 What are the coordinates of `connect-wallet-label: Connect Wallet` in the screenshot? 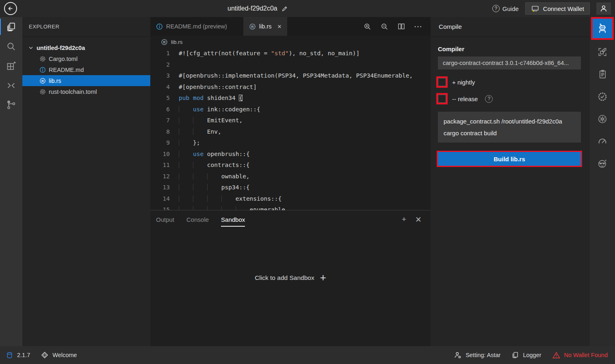 It's located at (564, 9).